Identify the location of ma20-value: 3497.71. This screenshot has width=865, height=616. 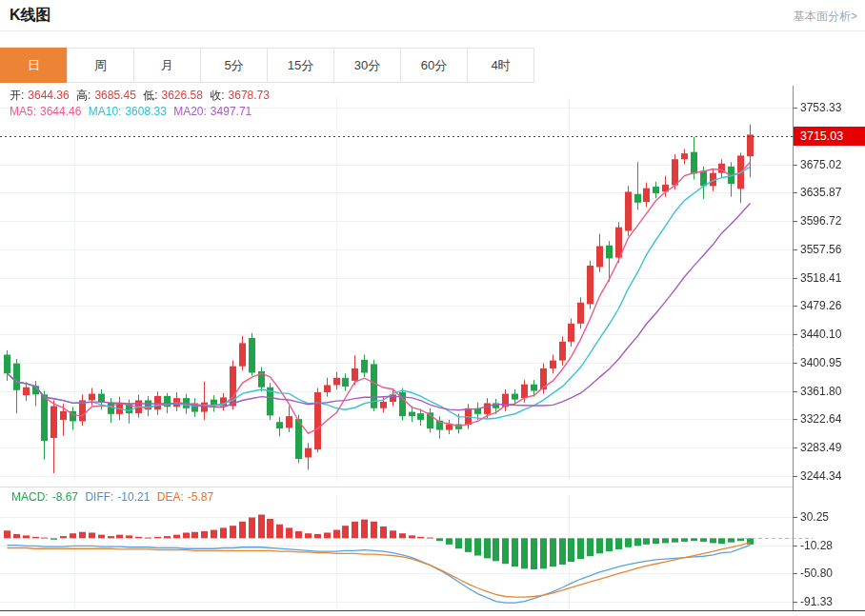
(231, 111).